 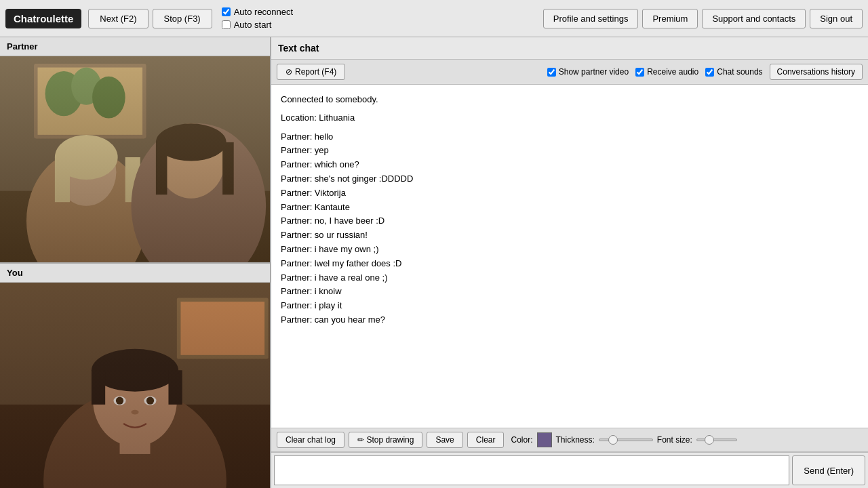 What do you see at coordinates (135, 273) in the screenshot?
I see `you-label: You` at bounding box center [135, 273].